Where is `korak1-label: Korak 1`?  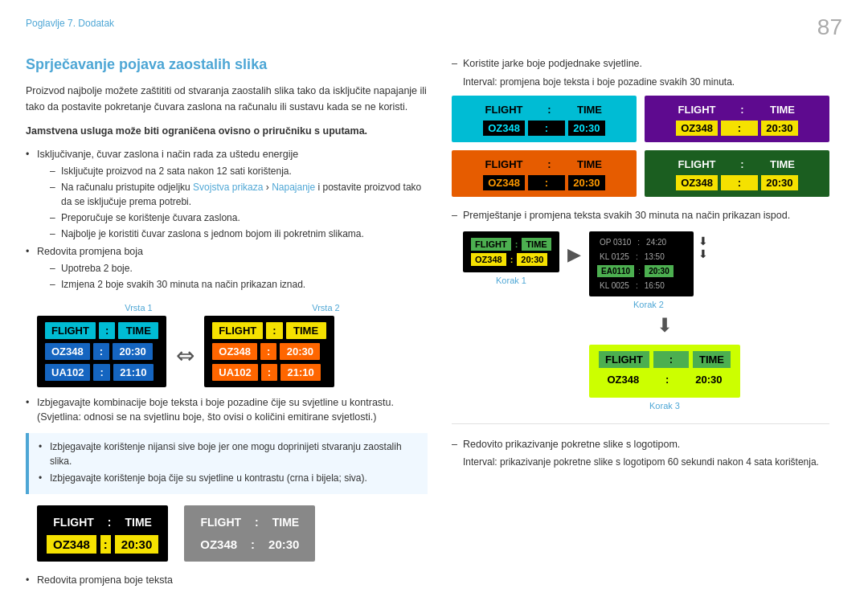
korak1-label: Korak 1 is located at coordinates (511, 280).